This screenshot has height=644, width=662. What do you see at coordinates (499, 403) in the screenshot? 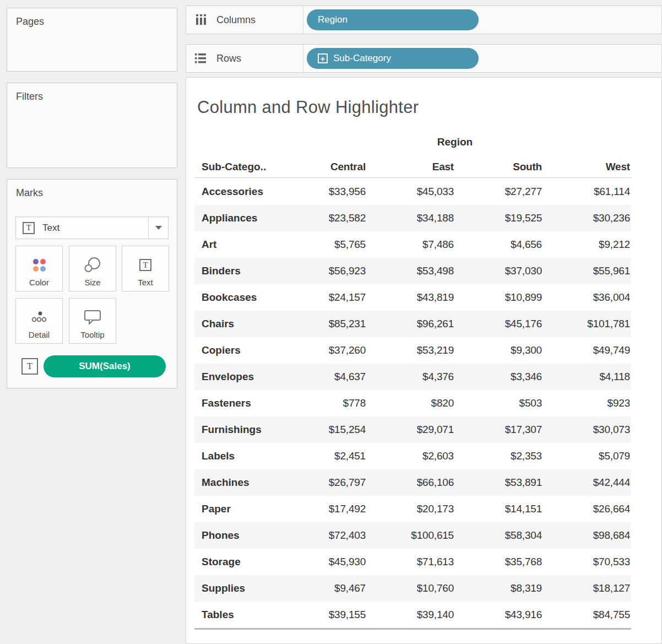
I see `value-cell: $503` at bounding box center [499, 403].